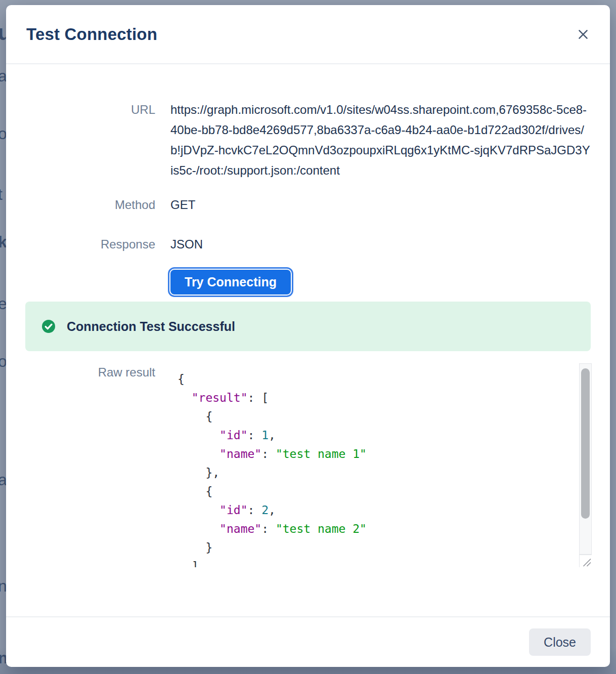 Image resolution: width=616 pixels, height=674 pixels. What do you see at coordinates (583, 34) in the screenshot?
I see `close-icon` at bounding box center [583, 34].